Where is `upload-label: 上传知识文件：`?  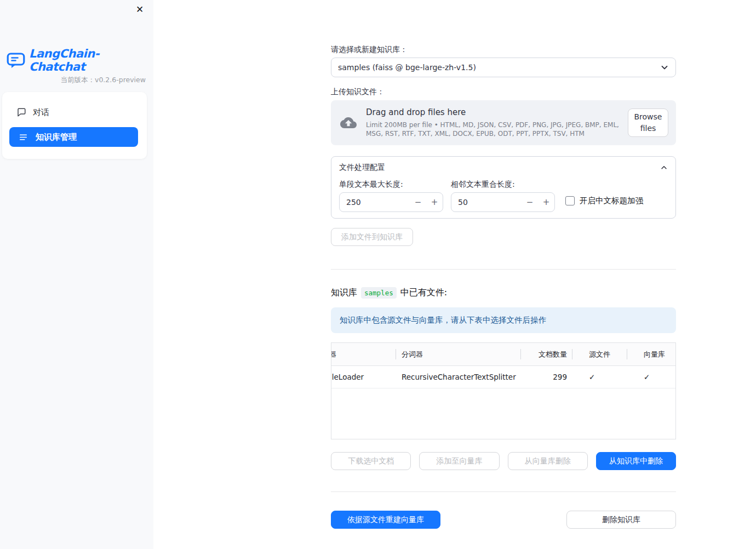 upload-label: 上传知识文件： is located at coordinates (358, 92).